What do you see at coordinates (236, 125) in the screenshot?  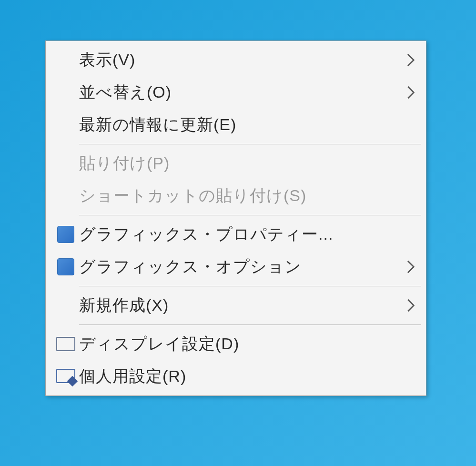 I see `menu-item-refresh: 最新の情報に更新(E)` at bounding box center [236, 125].